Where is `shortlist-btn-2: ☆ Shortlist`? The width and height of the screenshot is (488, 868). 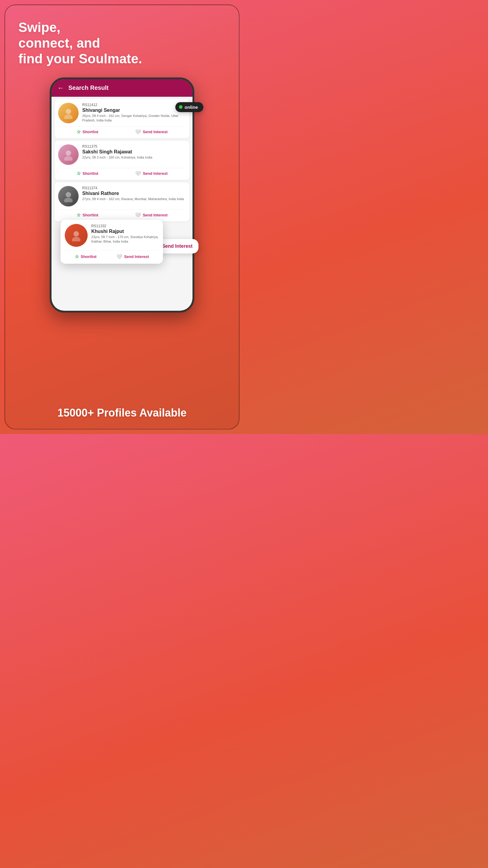
shortlist-btn-2: ☆ Shortlist is located at coordinates (88, 173).